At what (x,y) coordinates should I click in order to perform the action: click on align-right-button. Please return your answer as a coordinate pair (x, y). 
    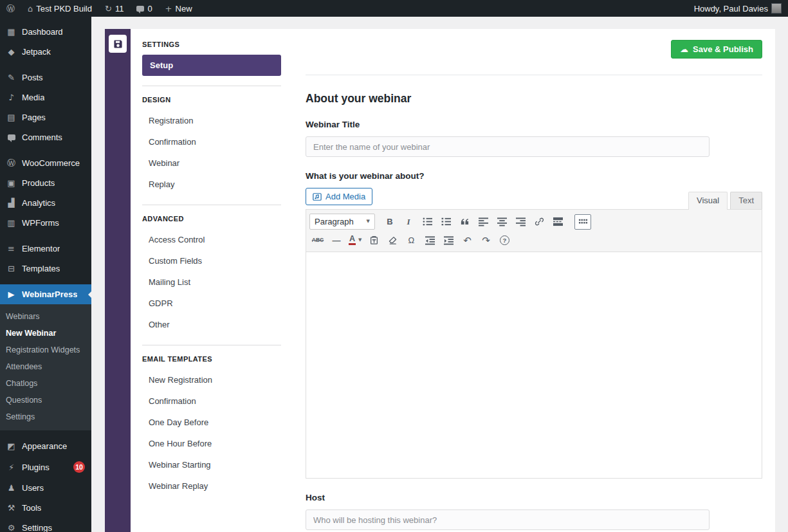
    Looking at the image, I should click on (520, 222).